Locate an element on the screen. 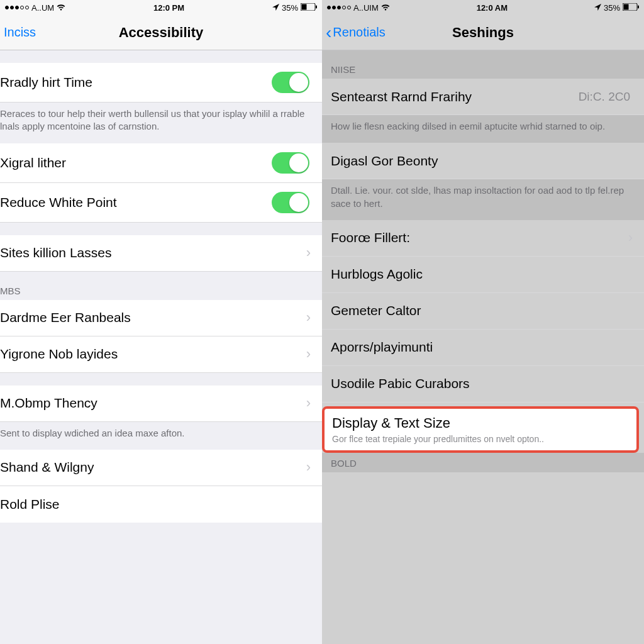 The width and height of the screenshot is (644, 644). carrier-label: A..UM is located at coordinates (43, 8).